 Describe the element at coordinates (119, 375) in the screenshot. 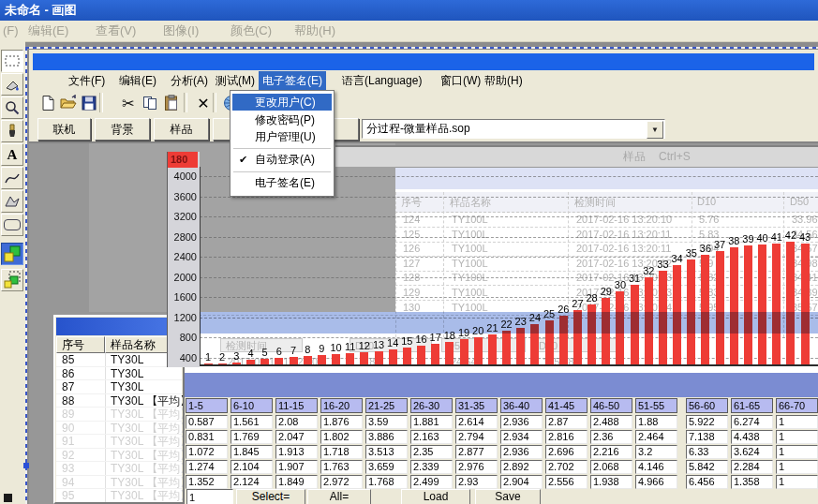

I see `sample-list-row: 86TY30L` at that location.